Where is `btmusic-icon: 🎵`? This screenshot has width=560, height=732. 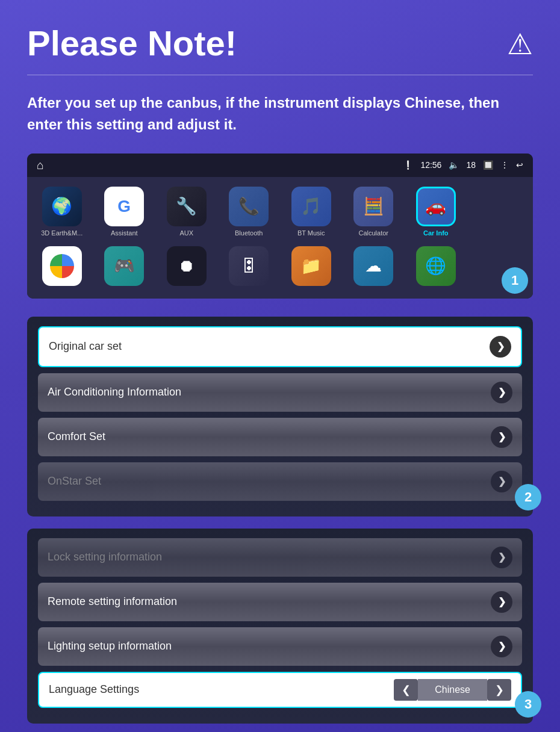
btmusic-icon: 🎵 is located at coordinates (311, 206).